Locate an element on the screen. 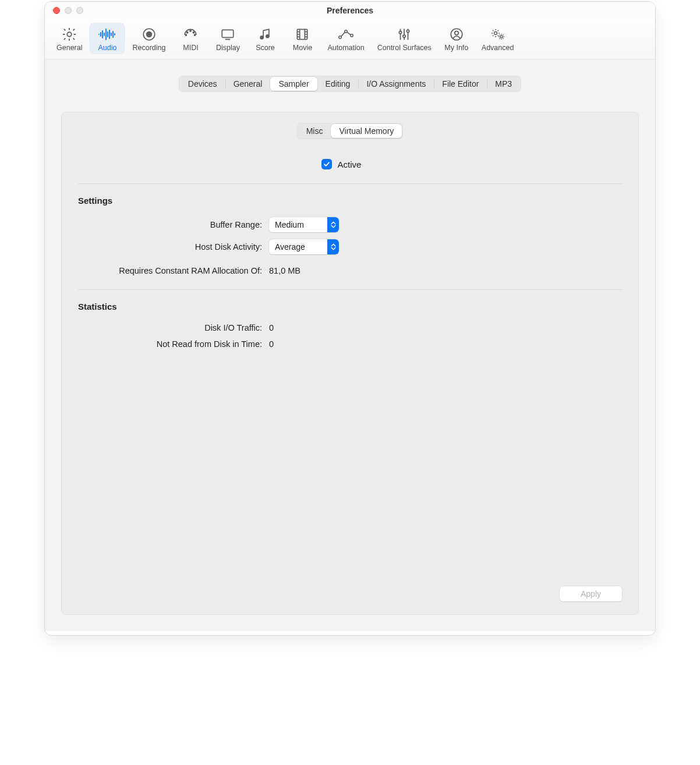 The height and width of the screenshot is (765, 700). disk-io-row: Disk I/O Traffic: 0 is located at coordinates (350, 328).